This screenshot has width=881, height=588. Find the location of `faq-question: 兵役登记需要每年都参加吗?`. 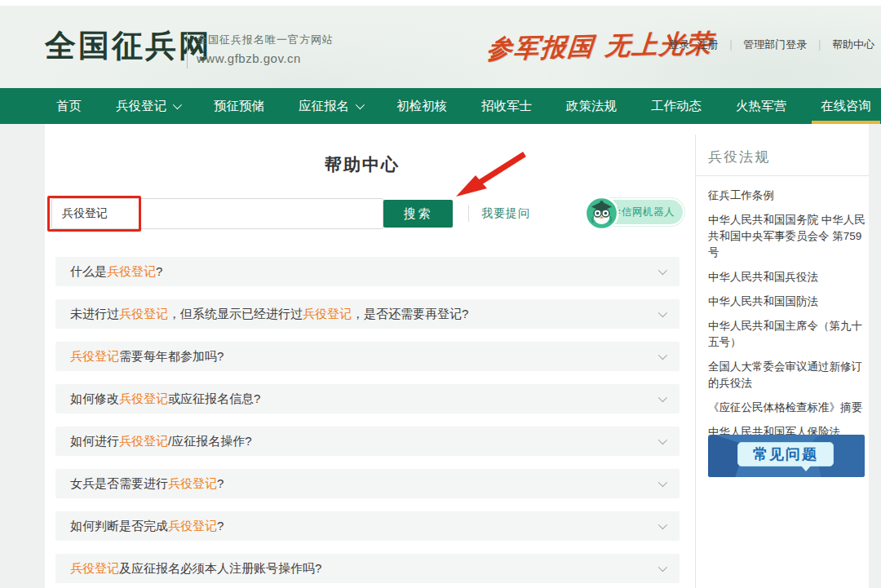

faq-question: 兵役登记需要每年都参加吗? is located at coordinates (147, 357).